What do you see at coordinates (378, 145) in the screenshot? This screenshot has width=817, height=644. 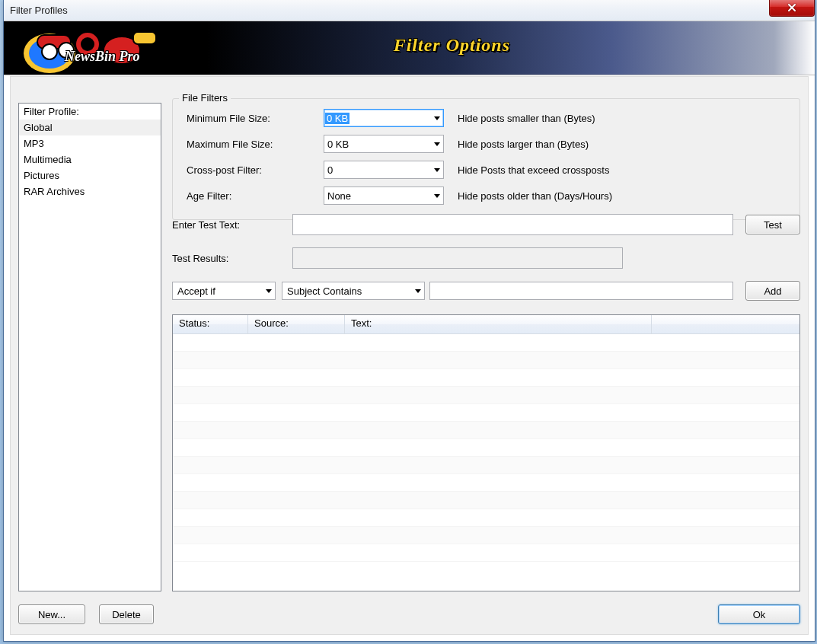 I see `max-size-value: 0 KB` at bounding box center [378, 145].